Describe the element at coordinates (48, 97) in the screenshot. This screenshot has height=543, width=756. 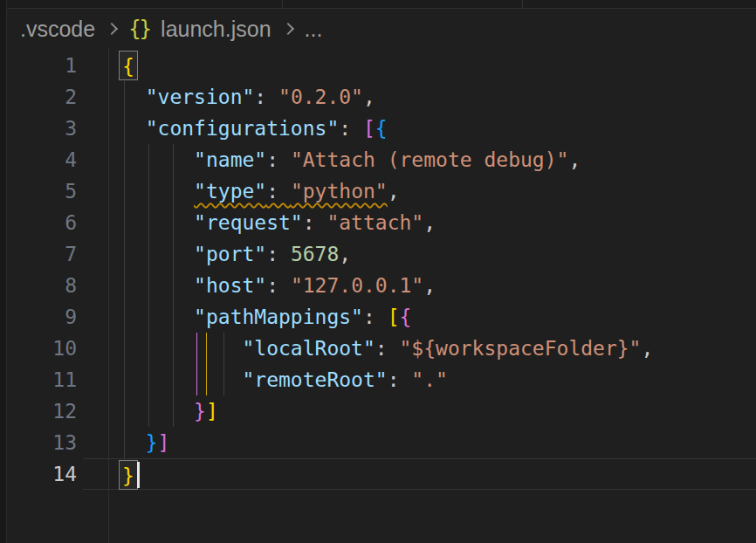
I see `line-number: 2` at that location.